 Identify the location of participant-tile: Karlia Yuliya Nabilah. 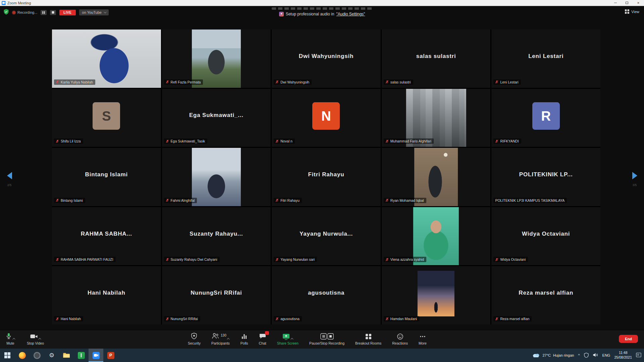
(107, 59).